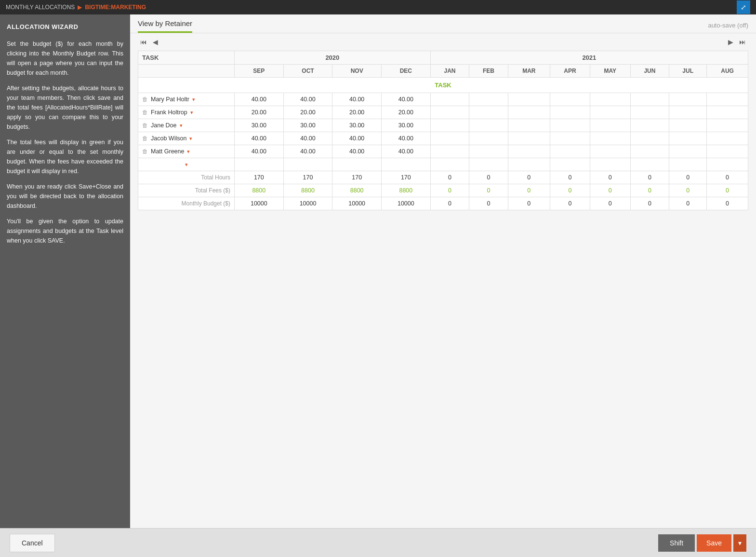 Image resolution: width=756 pixels, height=557 pixels. What do you see at coordinates (144, 42) in the screenshot?
I see `nav-first-button: ⏮` at bounding box center [144, 42].